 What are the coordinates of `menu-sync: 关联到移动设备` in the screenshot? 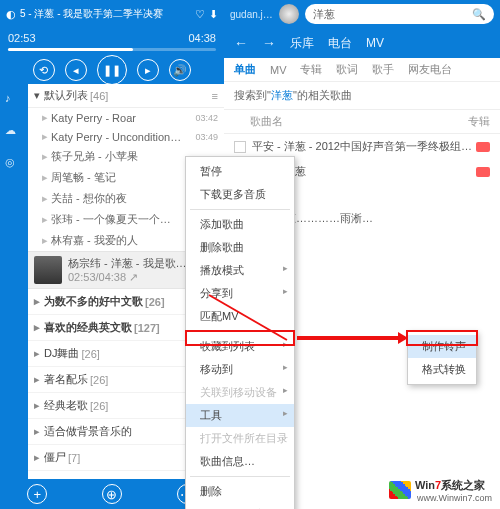 It's located at (240, 392).